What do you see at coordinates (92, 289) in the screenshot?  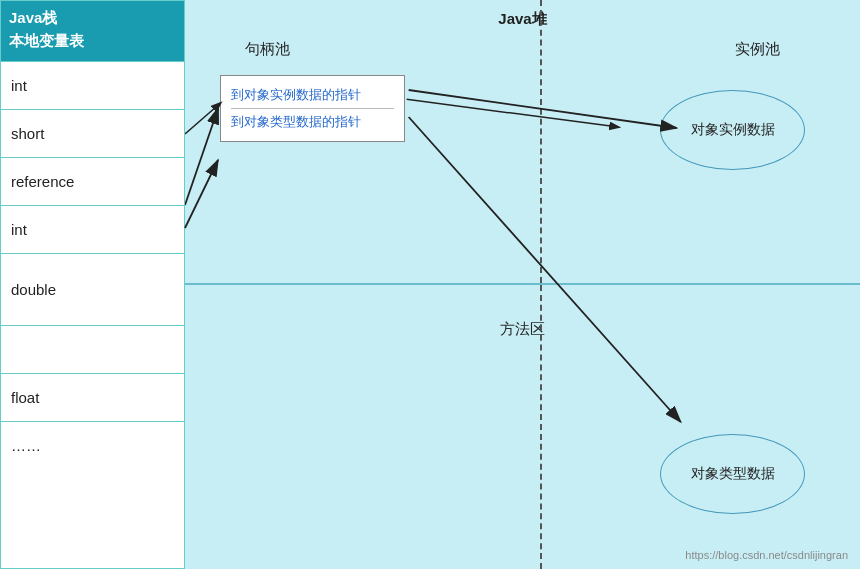 I see `stack-row-4: double` at bounding box center [92, 289].